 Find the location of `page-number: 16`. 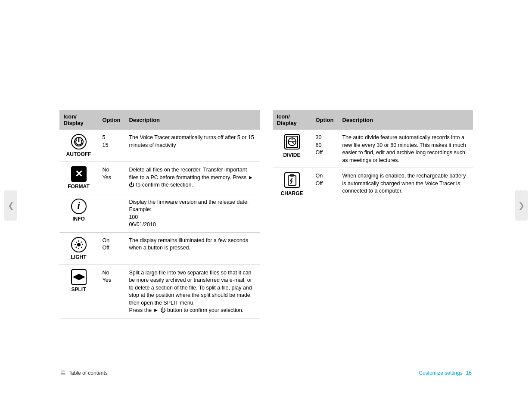

page-number: 16 is located at coordinates (469, 373).